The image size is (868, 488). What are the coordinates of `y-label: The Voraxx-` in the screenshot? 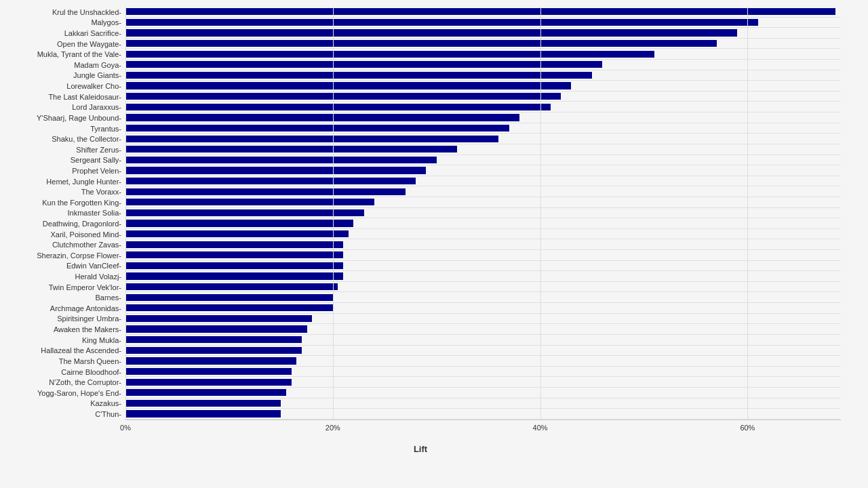 It's located at (62, 192).